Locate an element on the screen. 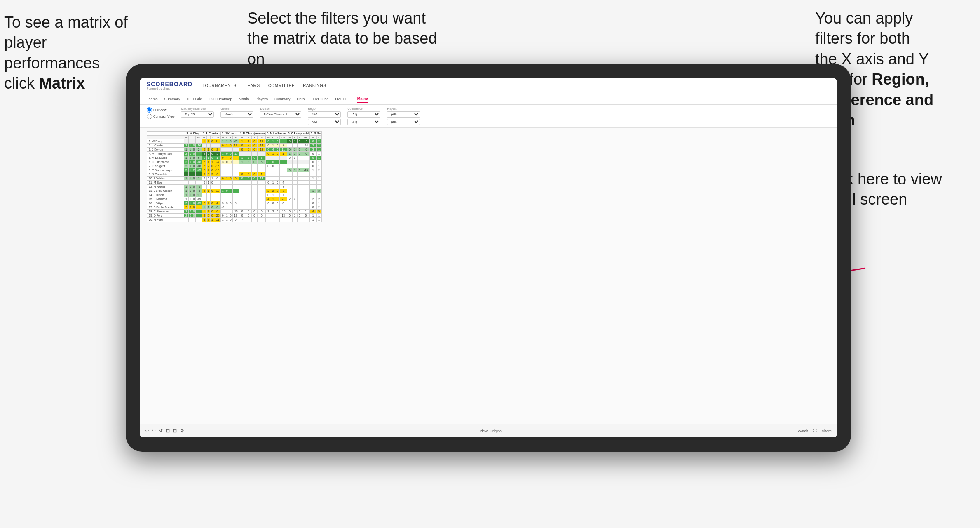 The height and width of the screenshot is (528, 980). division-select: NCAA Division I is located at coordinates (281, 115).